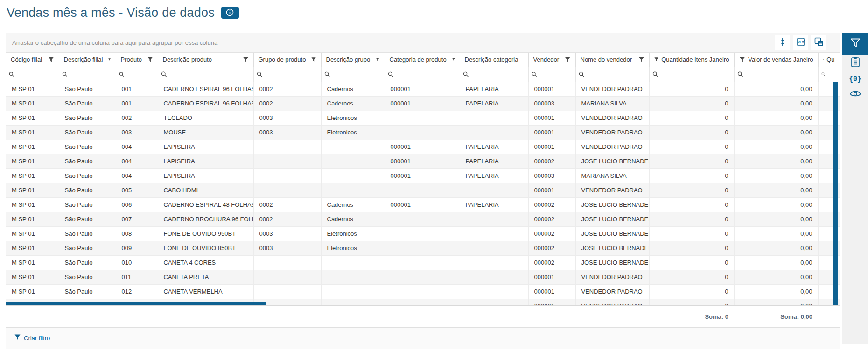 The height and width of the screenshot is (351, 868). I want to click on grid-cell: 009, so click(137, 248).